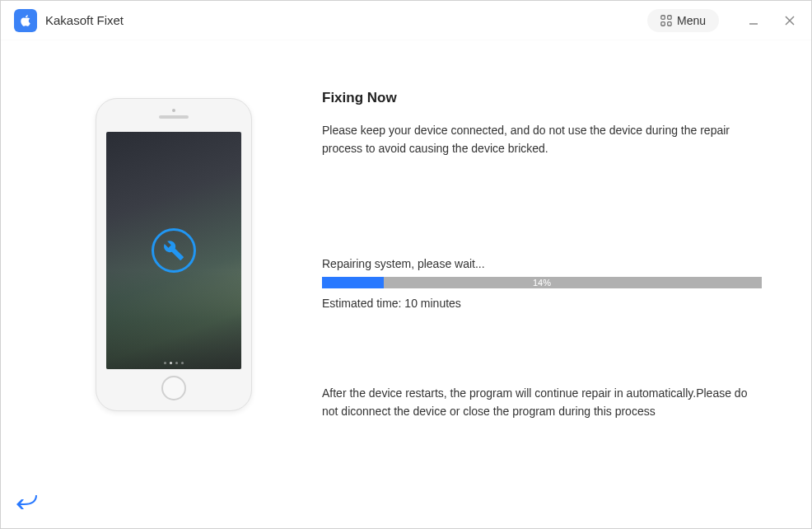  What do you see at coordinates (542, 303) in the screenshot?
I see `estimated-time: Estimated time: 10 minutes` at bounding box center [542, 303].